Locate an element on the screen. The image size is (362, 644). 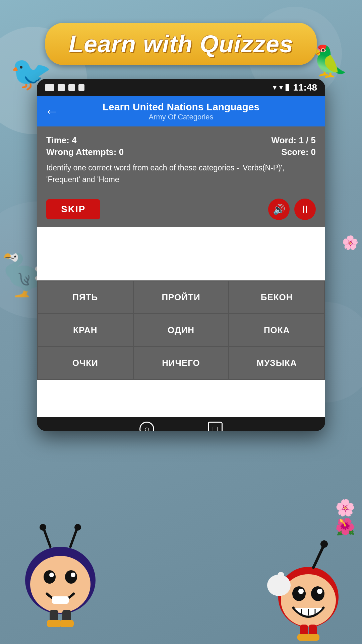
word-button-6: ОЧКИ is located at coordinates (85, 363).